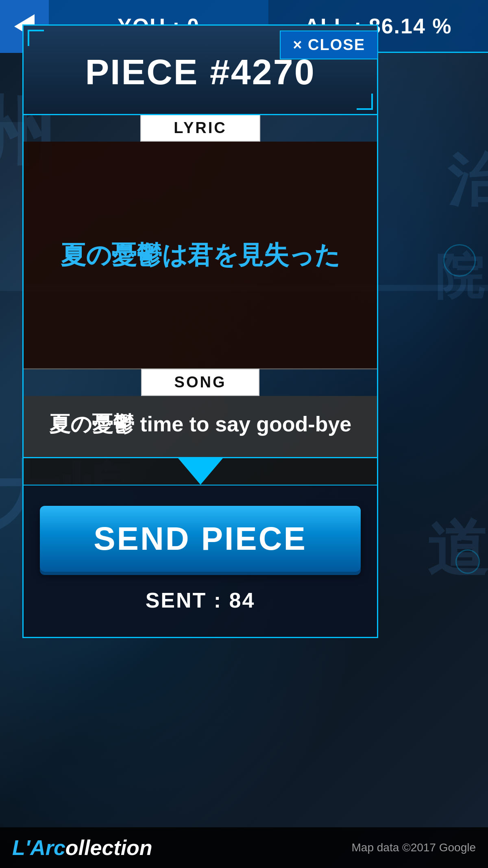 The image size is (488, 868). What do you see at coordinates (36, 38) in the screenshot?
I see `corner-decoration-tl` at bounding box center [36, 38].